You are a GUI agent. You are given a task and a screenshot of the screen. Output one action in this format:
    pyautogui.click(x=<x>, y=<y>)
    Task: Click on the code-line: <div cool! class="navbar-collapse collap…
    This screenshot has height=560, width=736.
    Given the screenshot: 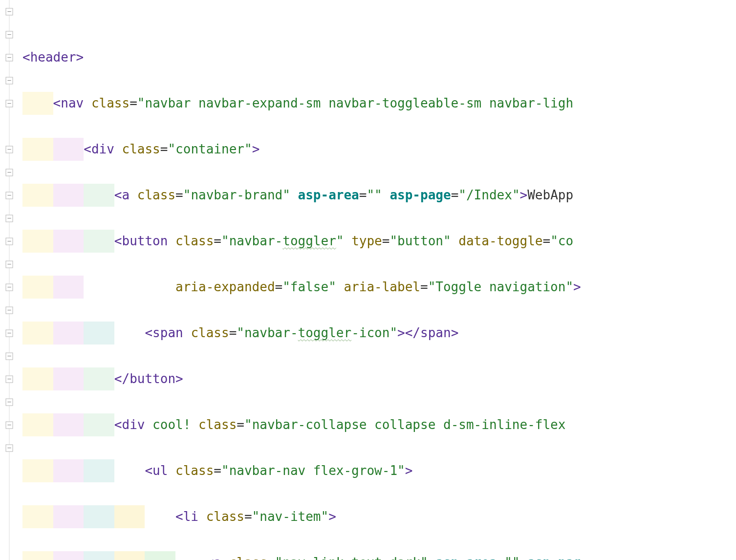 What is the action you would take?
    pyautogui.click(x=379, y=425)
    